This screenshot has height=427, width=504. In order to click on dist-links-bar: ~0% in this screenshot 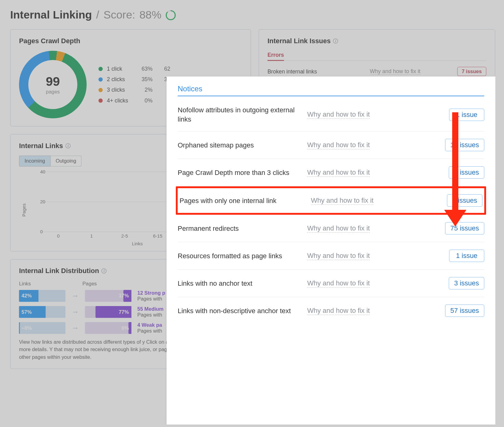, I will do `click(43, 328)`.